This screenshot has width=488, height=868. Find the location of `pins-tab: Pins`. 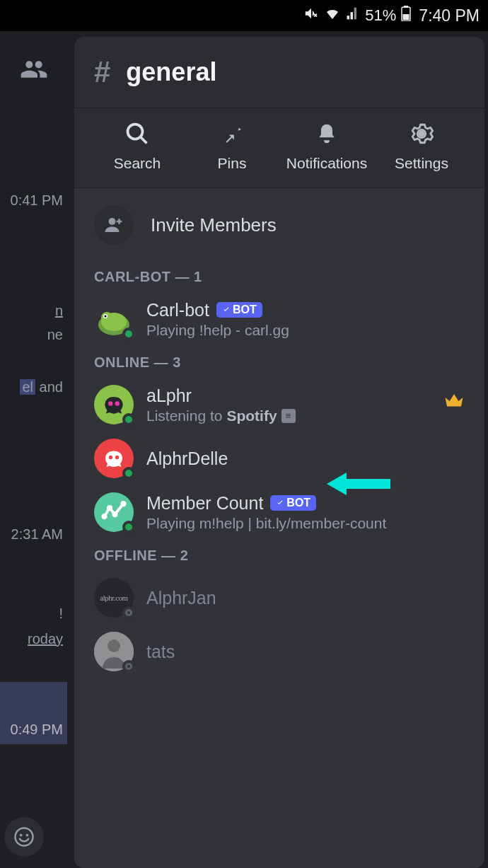

pins-tab: Pins is located at coordinates (232, 146).